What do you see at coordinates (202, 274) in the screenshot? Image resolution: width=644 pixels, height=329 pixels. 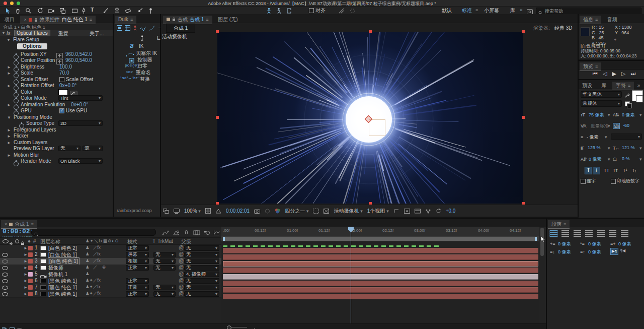 I see `parent-dropdown: 4. 摄像师▾` at bounding box center [202, 274].